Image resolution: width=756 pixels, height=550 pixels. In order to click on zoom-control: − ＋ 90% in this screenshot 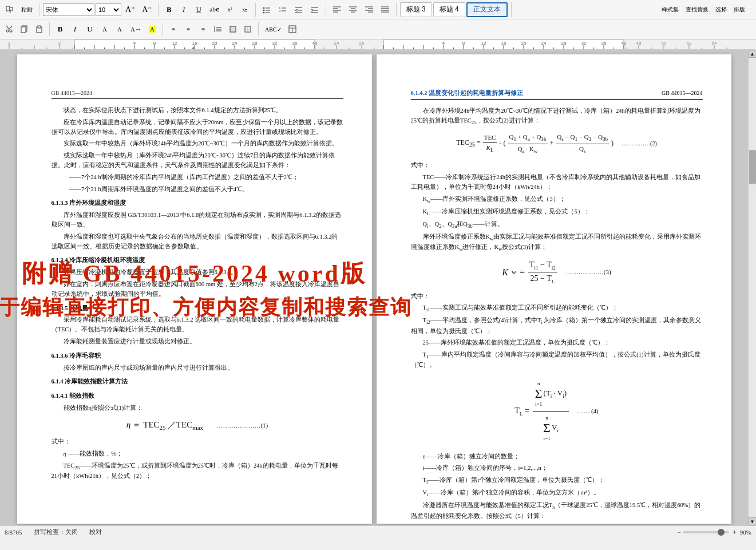, I will do `click(714, 532)`.